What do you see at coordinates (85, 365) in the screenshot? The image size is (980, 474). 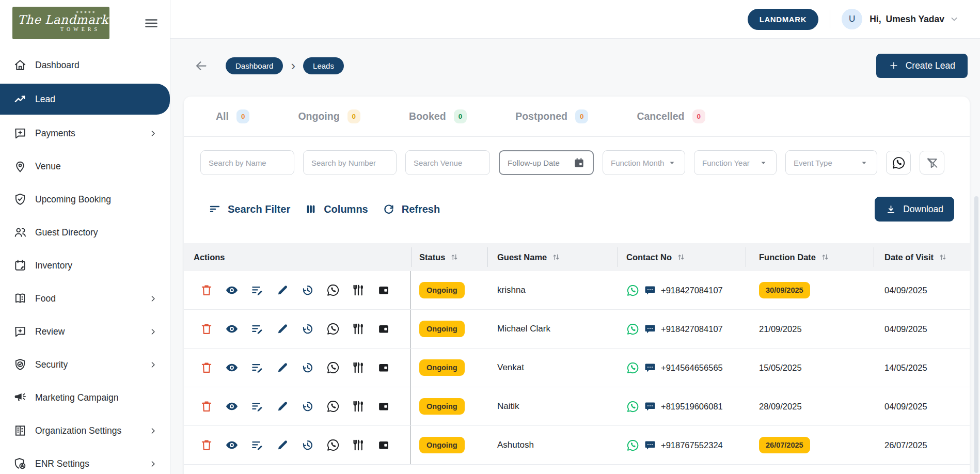 I see `sidebar-item-security: Security` at bounding box center [85, 365].